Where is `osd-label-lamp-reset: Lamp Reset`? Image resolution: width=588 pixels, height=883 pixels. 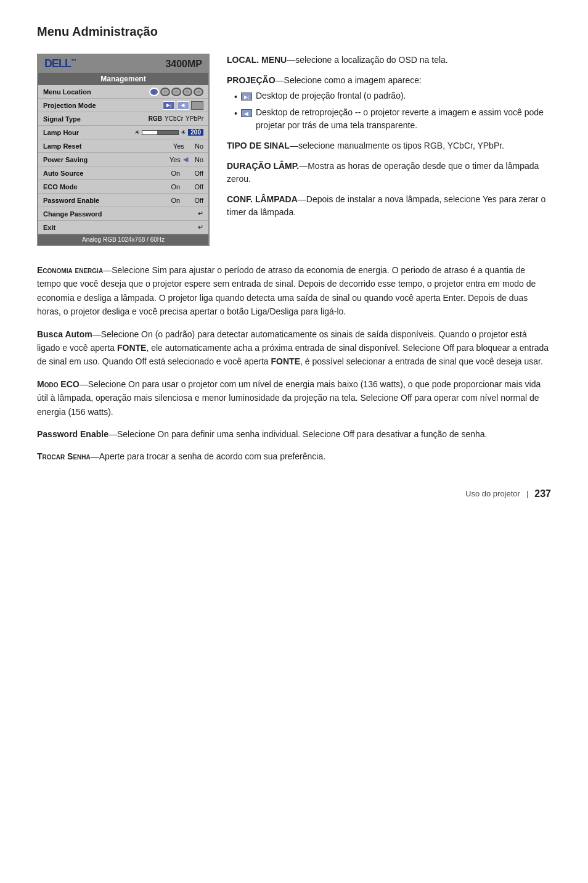 osd-label-lamp-reset: Lamp Reset is located at coordinates (71, 146).